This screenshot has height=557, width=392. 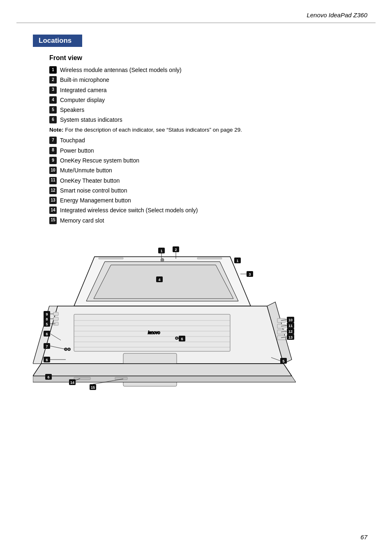 What do you see at coordinates (86, 170) in the screenshot?
I see `item-text: Mute/Unmute button` at bounding box center [86, 170].